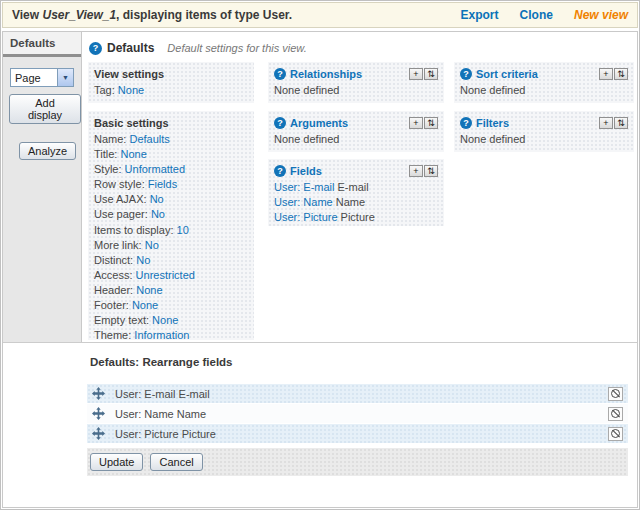 The height and width of the screenshot is (510, 640). I want to click on fields-bucket: ? Fields + ⇅ User: E-mailE-mail User: Na…, so click(356, 192).